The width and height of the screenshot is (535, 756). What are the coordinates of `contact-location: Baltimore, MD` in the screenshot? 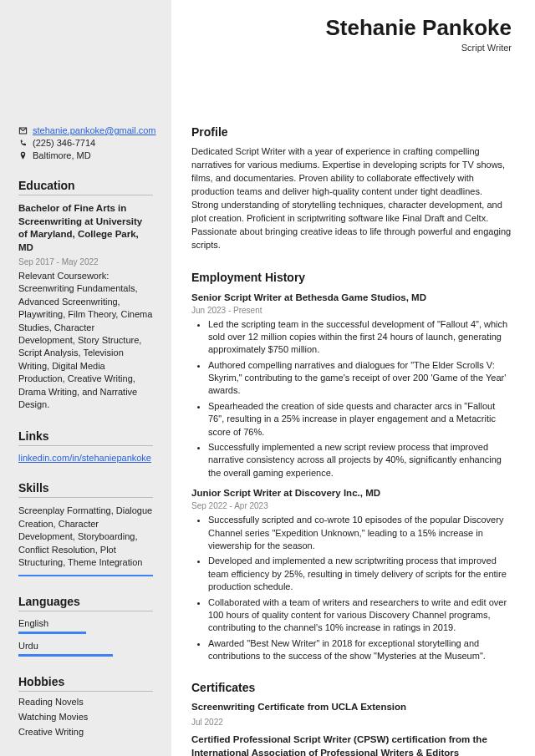 It's located at (62, 155).